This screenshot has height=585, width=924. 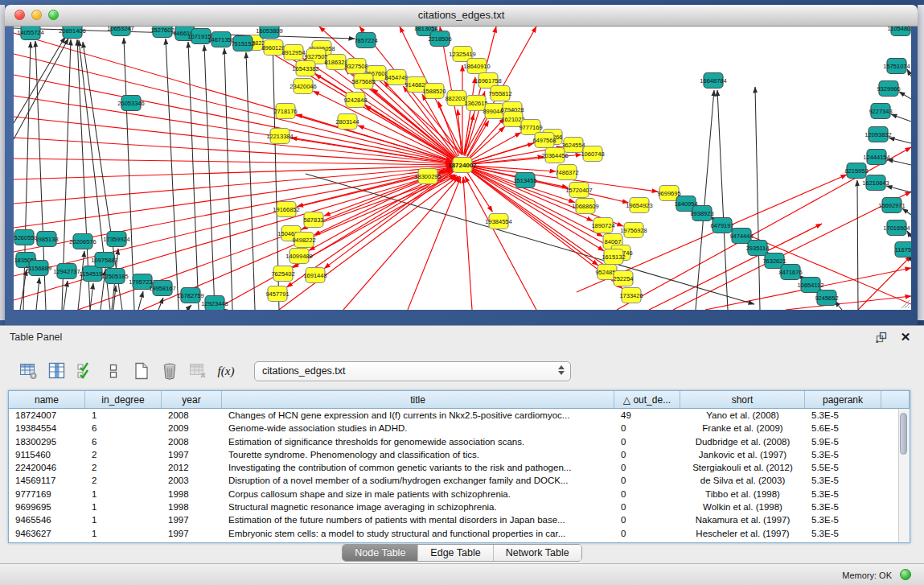 I want to click on graph-node-label: 19958167, so click(x=162, y=288).